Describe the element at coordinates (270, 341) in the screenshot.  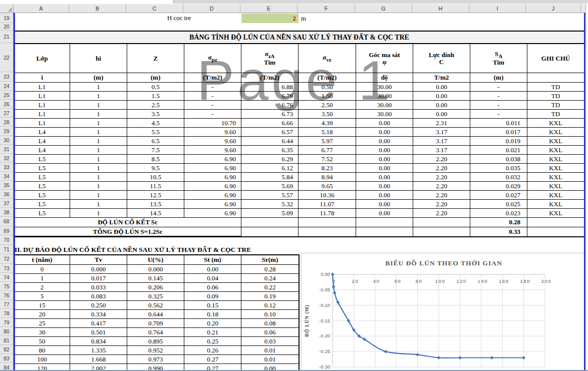
I see `table2-cell: 0.03` at that location.